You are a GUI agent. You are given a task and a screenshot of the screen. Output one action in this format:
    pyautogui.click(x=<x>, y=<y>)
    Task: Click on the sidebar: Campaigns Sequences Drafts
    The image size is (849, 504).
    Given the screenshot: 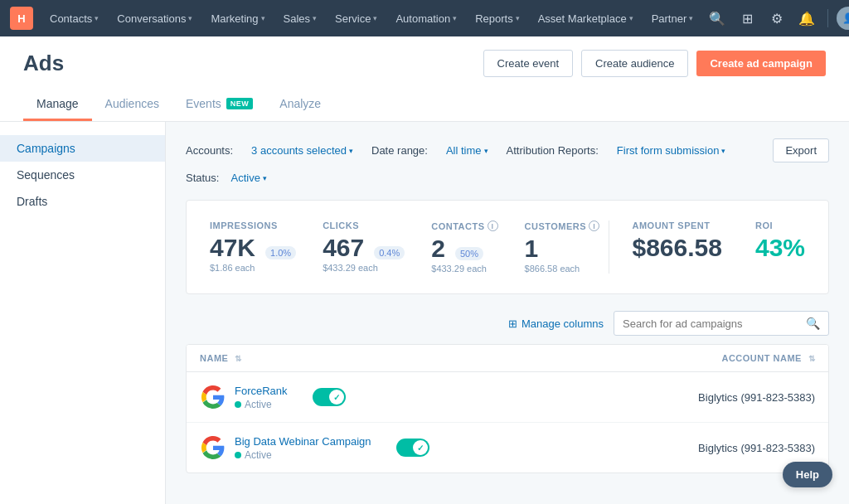 What is the action you would take?
    pyautogui.click(x=83, y=313)
    